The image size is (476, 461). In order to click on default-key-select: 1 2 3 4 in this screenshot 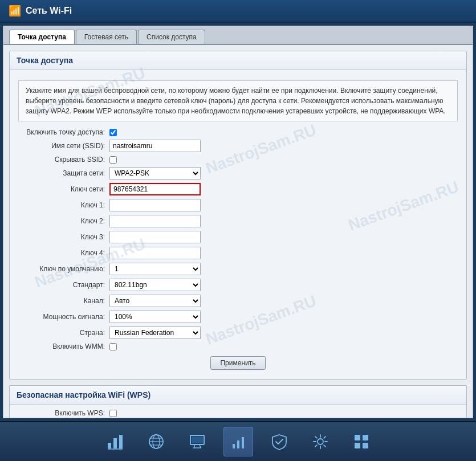, I will do `click(155, 269)`.